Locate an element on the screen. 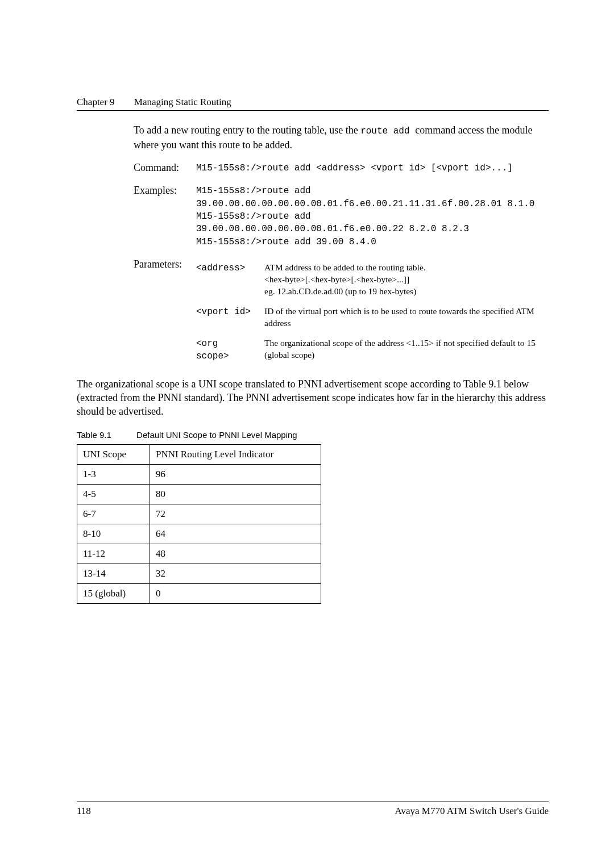  table-cell: 80 is located at coordinates (235, 494).